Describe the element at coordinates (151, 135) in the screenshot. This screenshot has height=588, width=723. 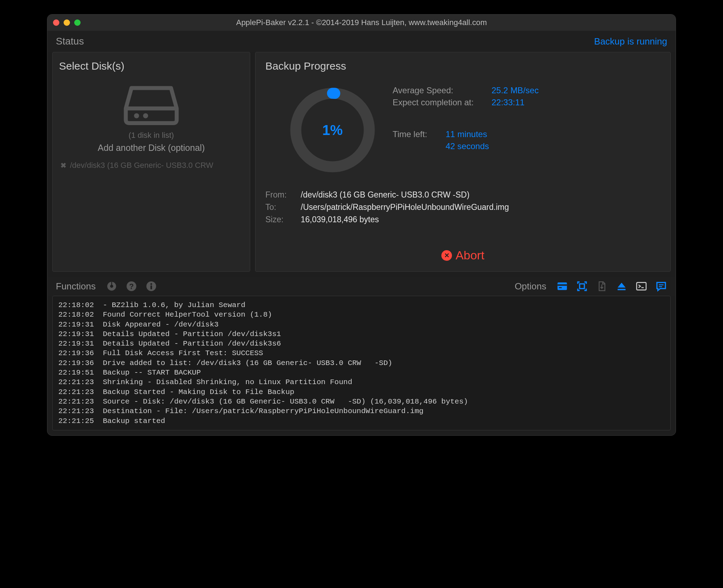
I see `disk-count-text: (1 disk in list)` at that location.